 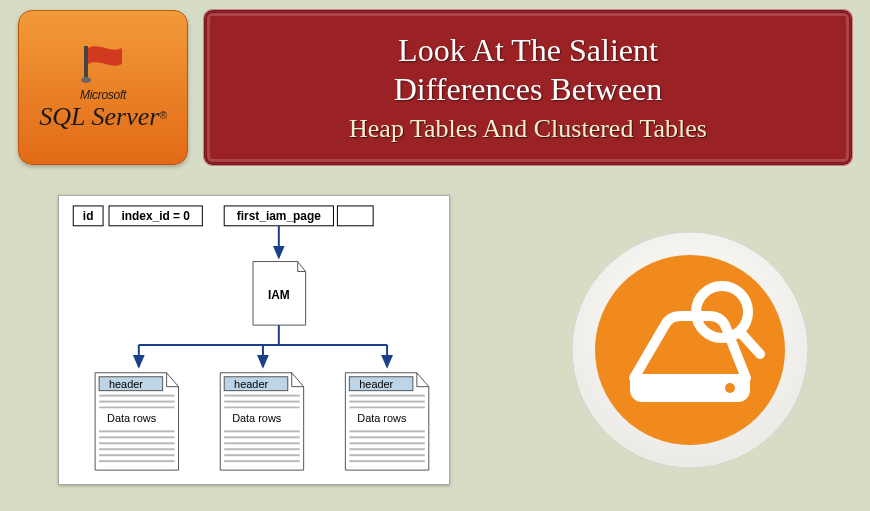 What do you see at coordinates (263, 346) in the screenshot?
I see `branch-lines` at bounding box center [263, 346].